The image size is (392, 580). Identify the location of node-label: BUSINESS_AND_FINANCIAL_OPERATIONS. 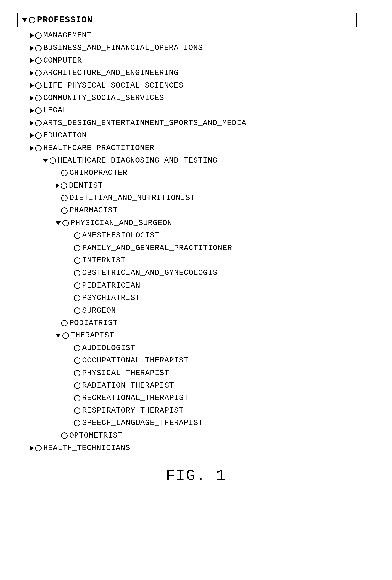
(123, 48).